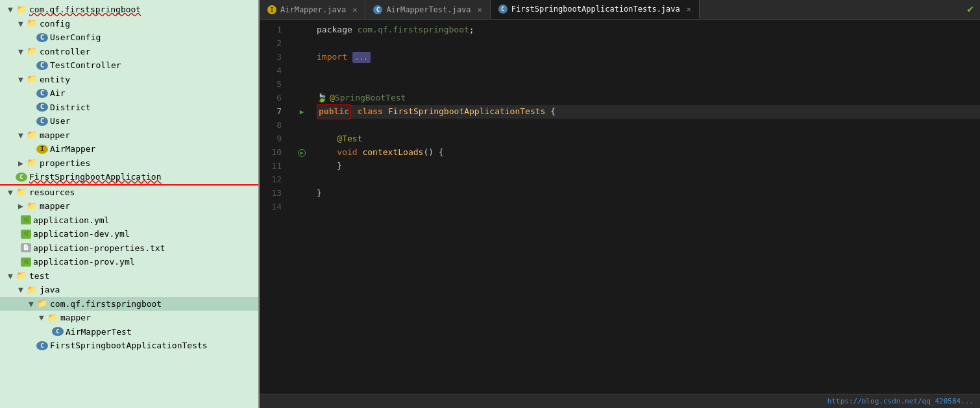 The width and height of the screenshot is (980, 408). I want to click on tree-label-firstspringbootapp: FirstSpringbootApplication, so click(95, 177).